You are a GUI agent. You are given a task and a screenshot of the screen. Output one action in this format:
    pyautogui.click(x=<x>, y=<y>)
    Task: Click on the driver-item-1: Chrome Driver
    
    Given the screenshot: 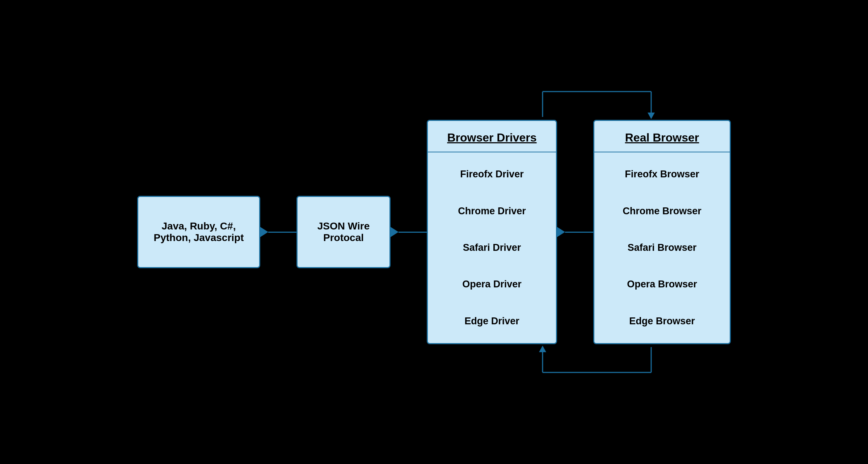 What is the action you would take?
    pyautogui.click(x=492, y=211)
    